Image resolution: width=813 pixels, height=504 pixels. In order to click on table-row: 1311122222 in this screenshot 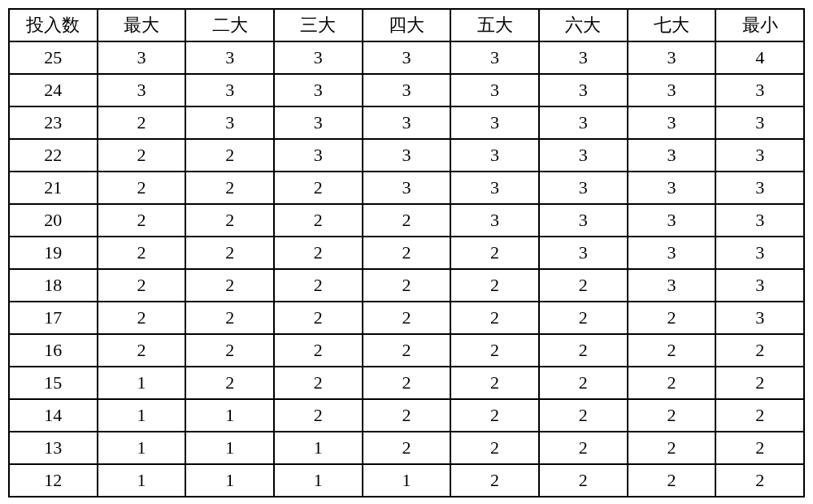, I will do `click(406, 448)`.